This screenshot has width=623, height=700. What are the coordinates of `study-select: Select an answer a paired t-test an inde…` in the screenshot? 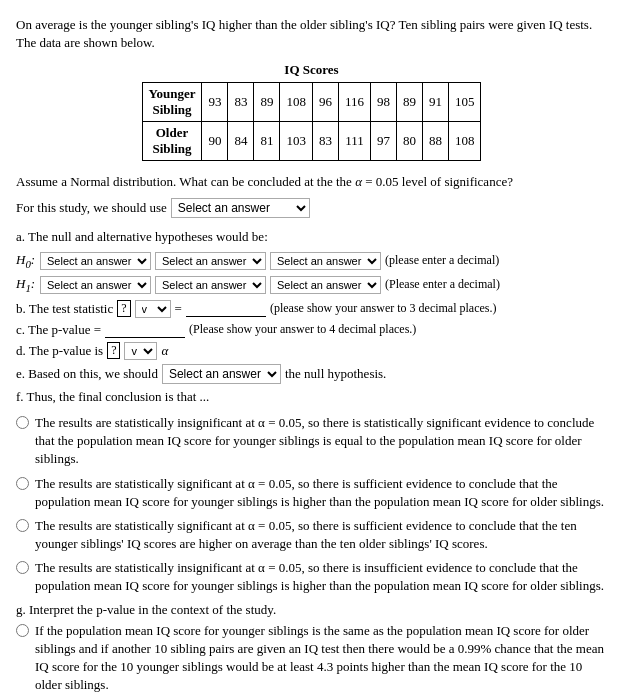 It's located at (240, 208).